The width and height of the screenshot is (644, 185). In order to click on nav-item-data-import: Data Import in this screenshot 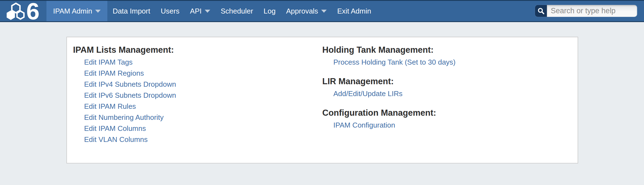, I will do `click(131, 11)`.